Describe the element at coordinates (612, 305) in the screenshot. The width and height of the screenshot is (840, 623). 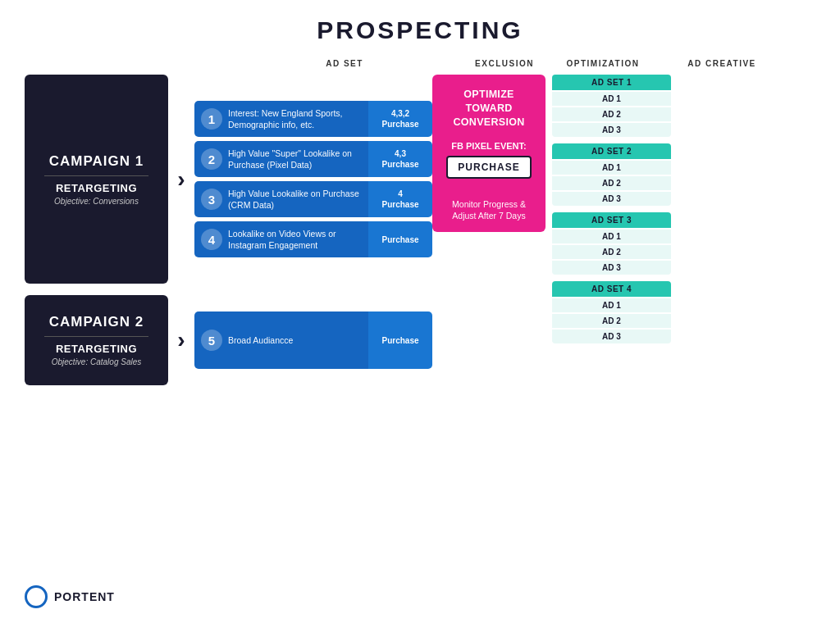
I see `ad-item-4-1: AD 1` at that location.